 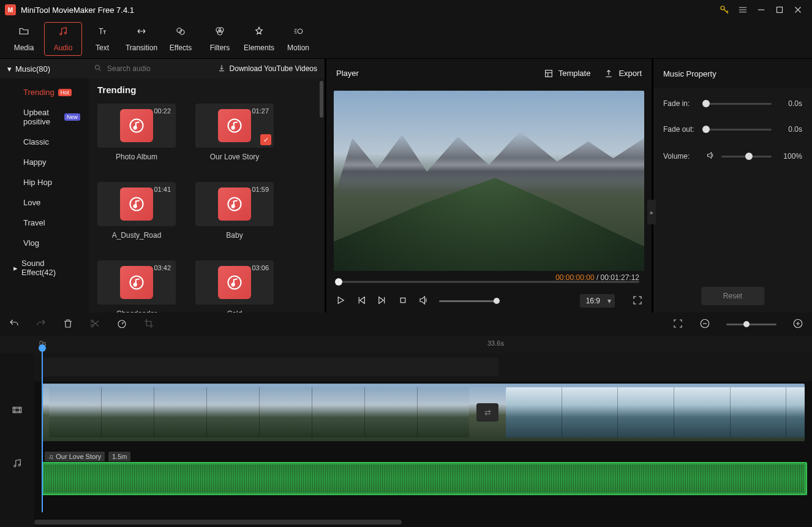 What do you see at coordinates (361, 301) in the screenshot?
I see `prev-frame-button` at bounding box center [361, 301].